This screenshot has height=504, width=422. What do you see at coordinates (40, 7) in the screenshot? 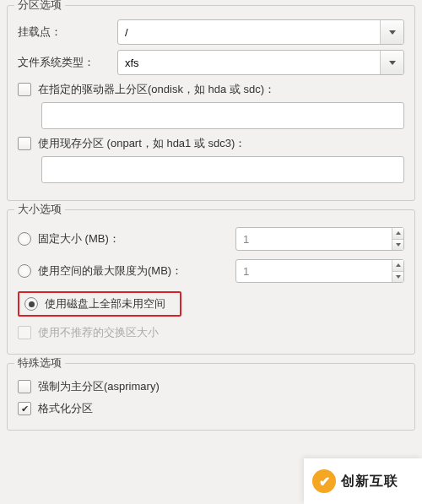
I see `partition-legend: 分区选项` at bounding box center [40, 7].